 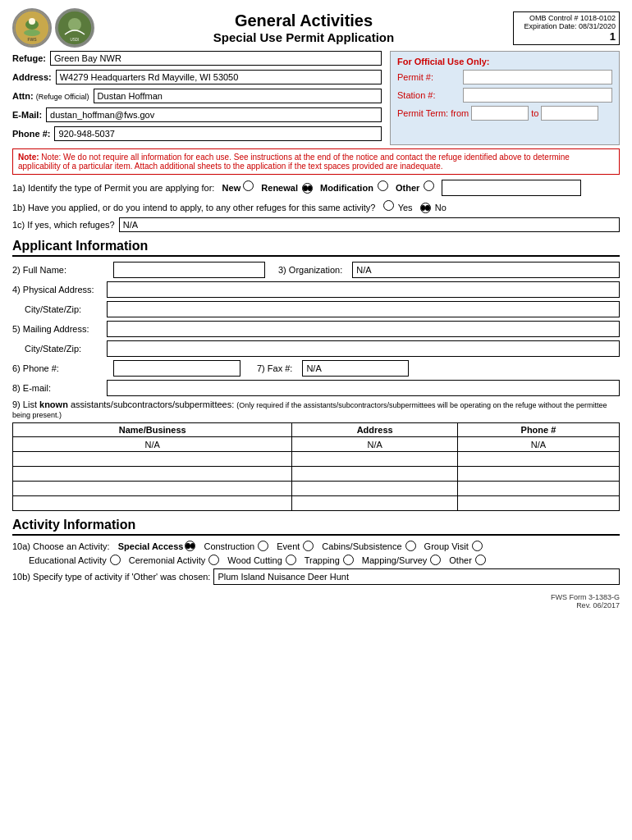 What do you see at coordinates (500, 113) in the screenshot?
I see `permit-term-from` at bounding box center [500, 113].